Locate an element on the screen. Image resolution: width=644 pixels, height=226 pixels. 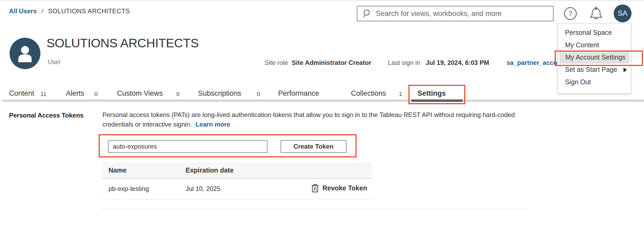
tab-subscriptions-count: 0 is located at coordinates (258, 94).